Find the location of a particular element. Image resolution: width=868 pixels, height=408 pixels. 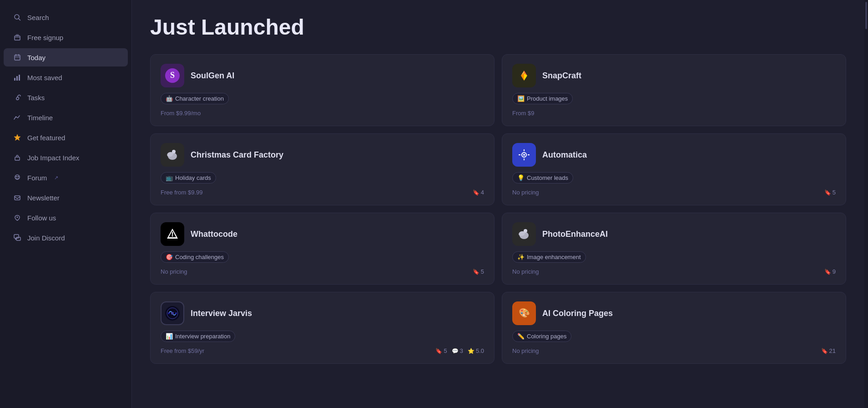

tag-emoji: 💡 is located at coordinates (521, 178).